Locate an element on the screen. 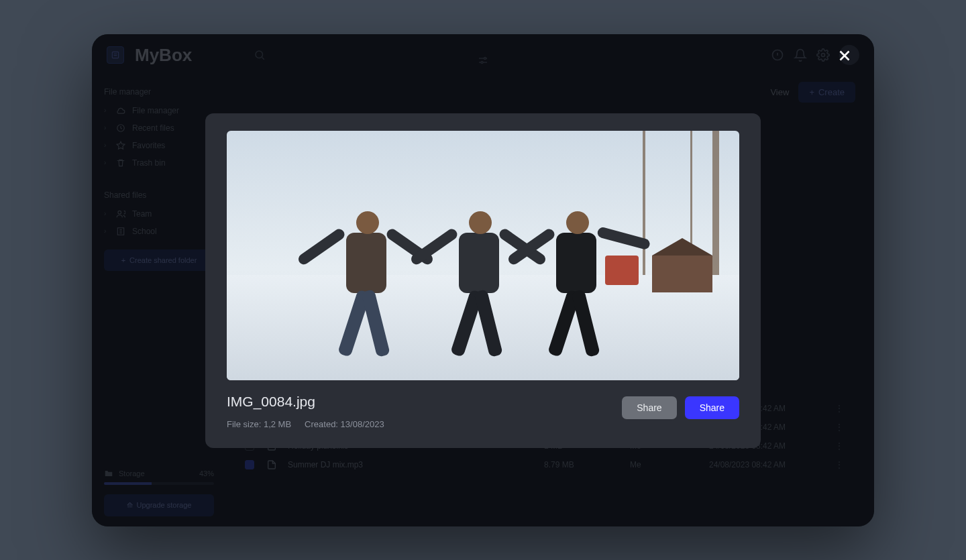 Image resolution: width=966 pixels, height=560 pixels. close-modal-button is located at coordinates (845, 56).